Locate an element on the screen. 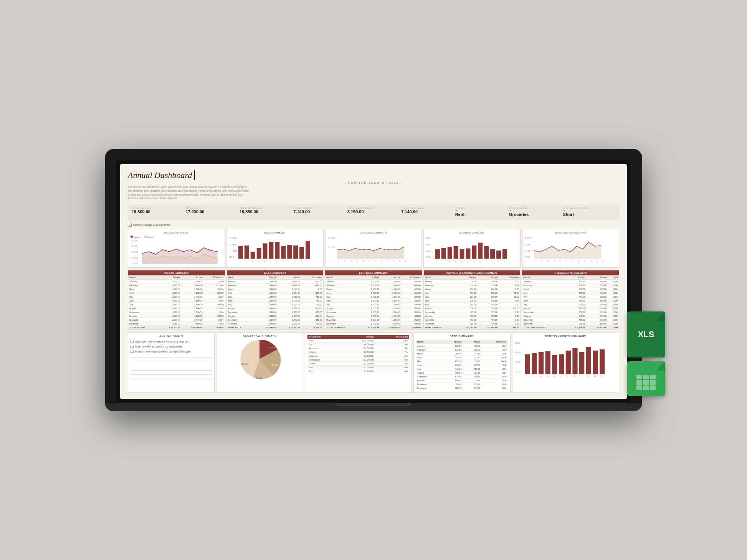  table-cell: 650.00 is located at coordinates (576, 289).